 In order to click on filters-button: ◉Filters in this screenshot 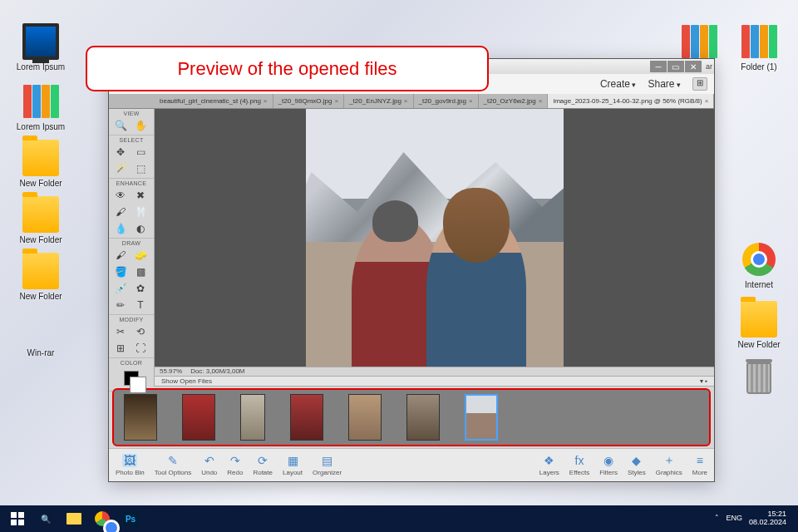, I will do `click(608, 466)`.